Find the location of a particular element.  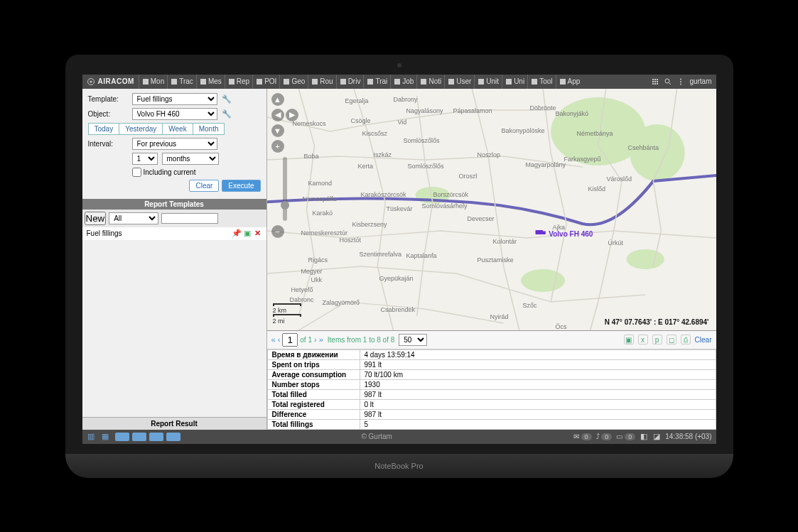

new-template-button: New is located at coordinates (95, 219).